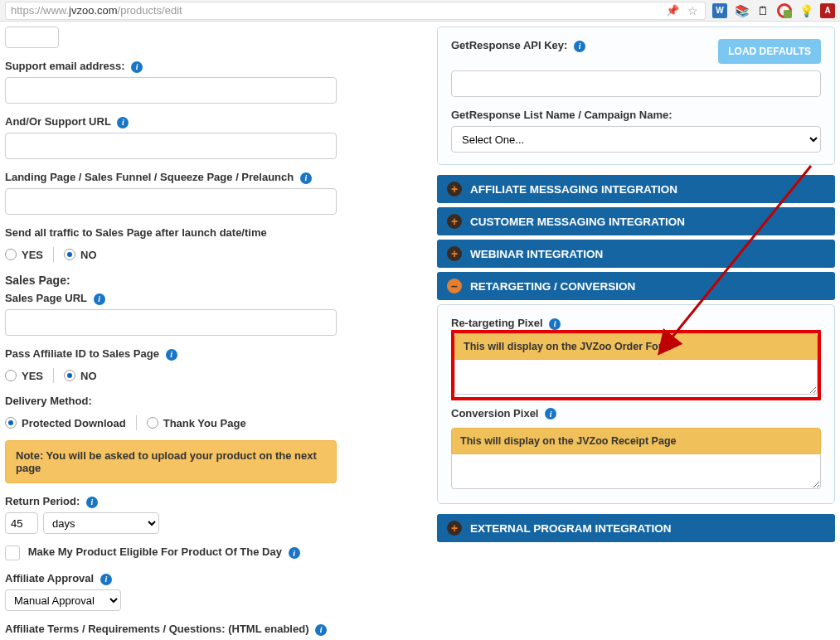  What do you see at coordinates (335, 10) in the screenshot?
I see `url-text: https://www.jvzoo.com/products/edit` at bounding box center [335, 10].